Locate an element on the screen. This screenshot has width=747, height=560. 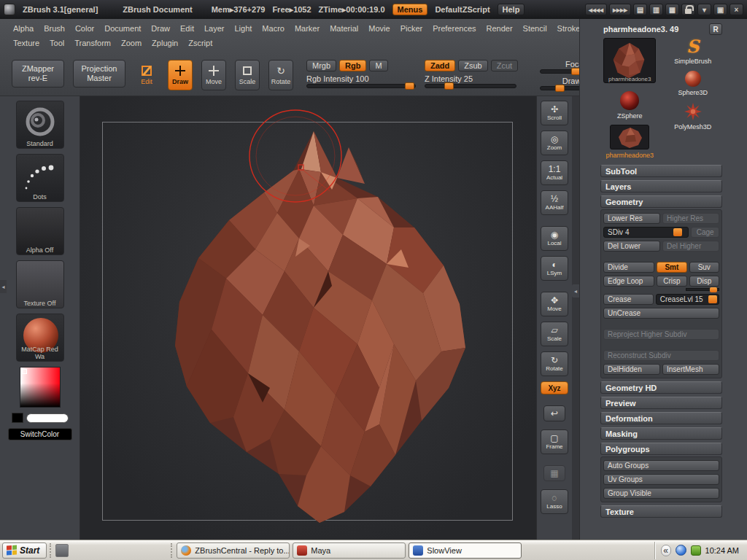
projection-master-button: Projection Master is located at coordinates (99, 74).